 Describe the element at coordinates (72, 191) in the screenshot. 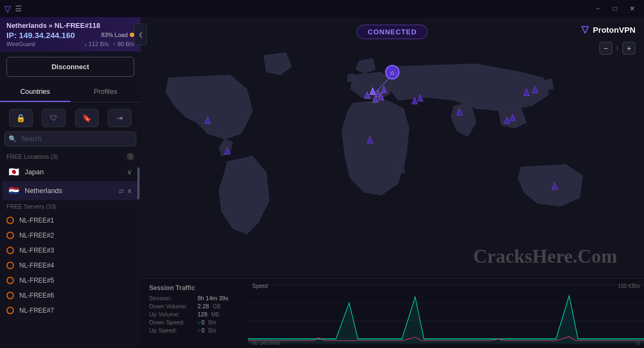

I see `netherlands-name: Netherlands` at that location.